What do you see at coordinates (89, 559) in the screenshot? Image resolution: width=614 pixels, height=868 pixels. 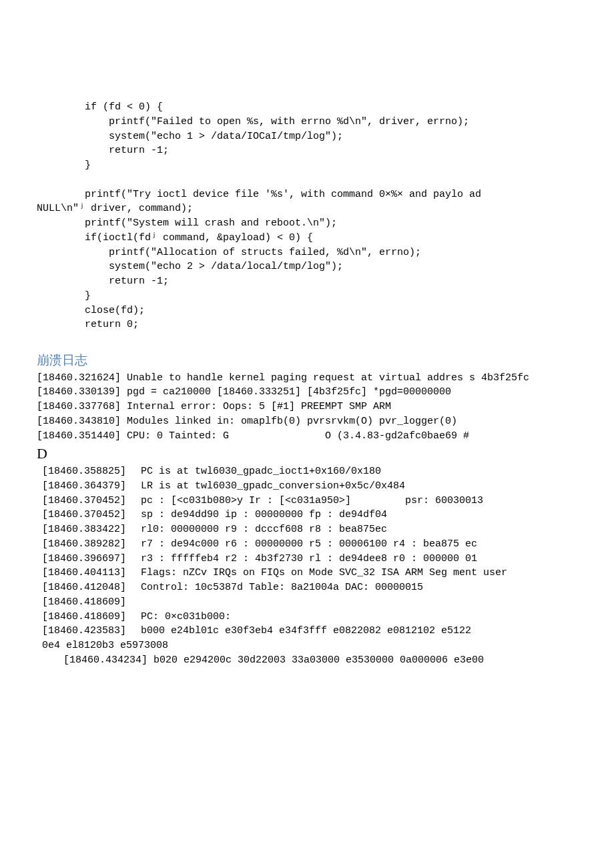 I see `log-timestamp: [18460.396697]` at bounding box center [89, 559].